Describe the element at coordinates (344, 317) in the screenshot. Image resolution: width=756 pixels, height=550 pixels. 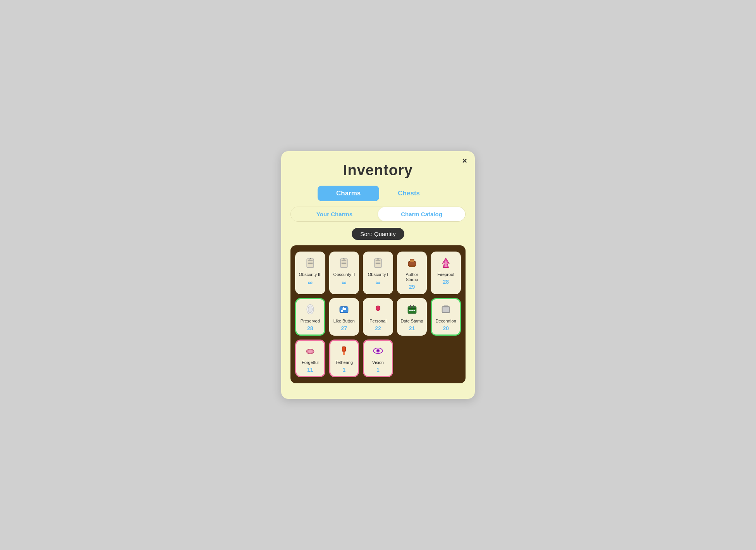
I see `charm-card: Like Button27` at that location.